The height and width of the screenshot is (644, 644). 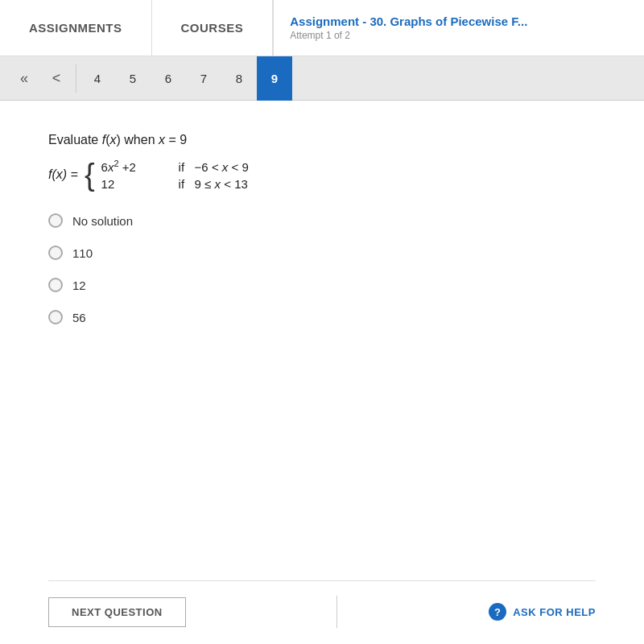 What do you see at coordinates (133, 79) in the screenshot?
I see `page-5: 5` at bounding box center [133, 79].